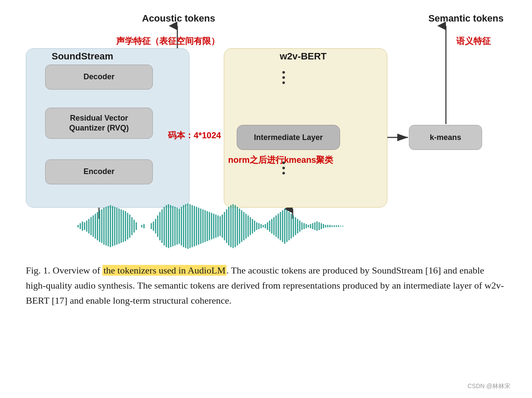  I want to click on caption-highlighted: the tokenizers used in AudioLM, so click(164, 271).